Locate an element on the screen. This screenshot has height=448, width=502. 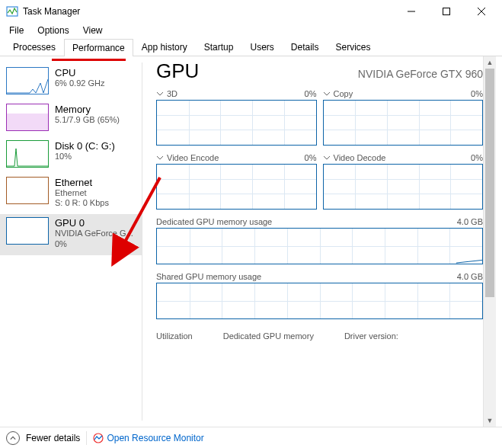
tab-app-history: App history is located at coordinates (165, 47).